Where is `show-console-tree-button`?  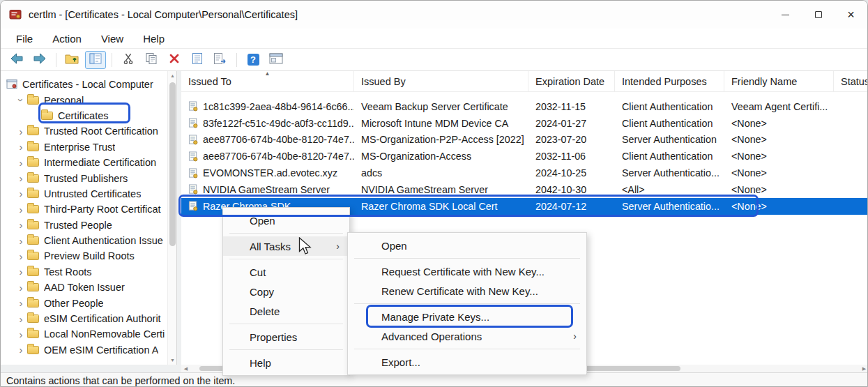 show-console-tree-button is located at coordinates (96, 60).